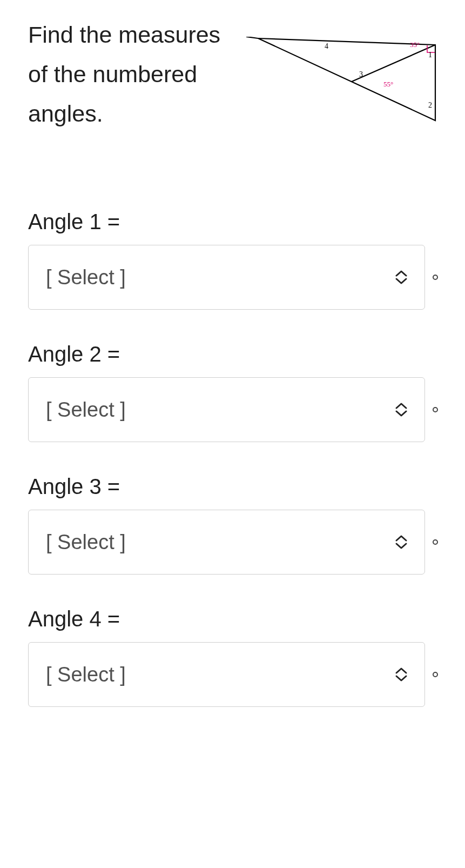 This screenshot has width=465, height=868. What do you see at coordinates (415, 44) in the screenshot?
I see `angle-35: 35°` at bounding box center [415, 44].